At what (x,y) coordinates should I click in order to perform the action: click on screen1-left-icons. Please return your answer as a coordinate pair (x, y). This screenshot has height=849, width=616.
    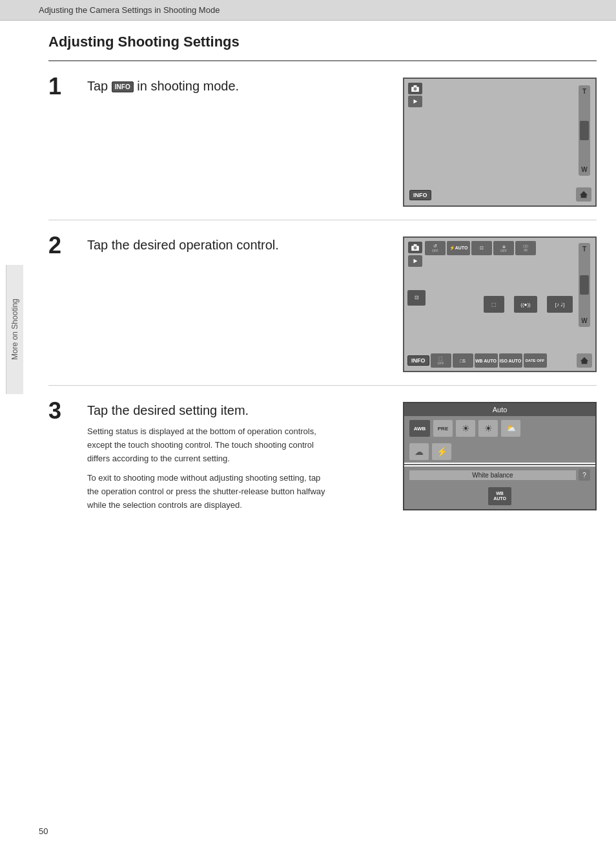
    Looking at the image, I should click on (415, 95).